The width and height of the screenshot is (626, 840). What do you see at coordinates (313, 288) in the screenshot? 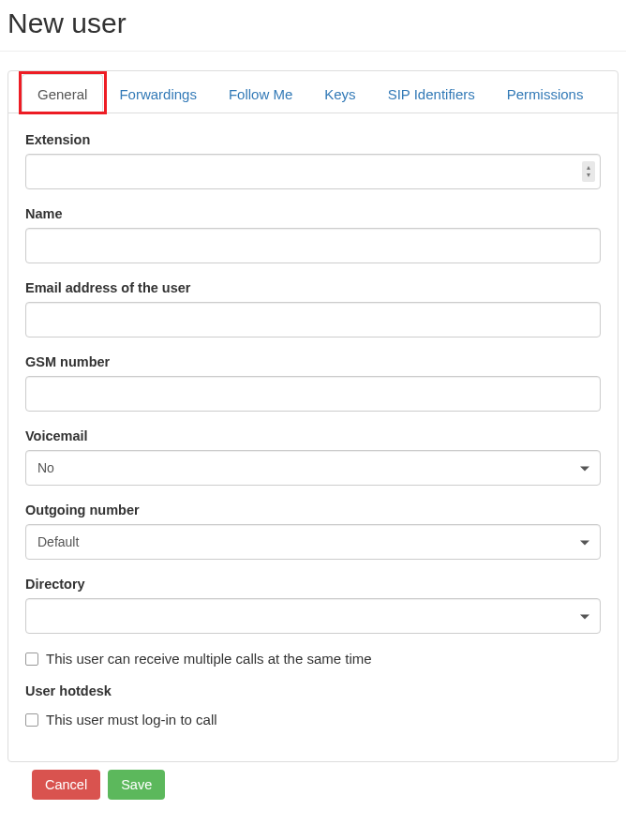
I see `email-label: Email address of the user` at bounding box center [313, 288].